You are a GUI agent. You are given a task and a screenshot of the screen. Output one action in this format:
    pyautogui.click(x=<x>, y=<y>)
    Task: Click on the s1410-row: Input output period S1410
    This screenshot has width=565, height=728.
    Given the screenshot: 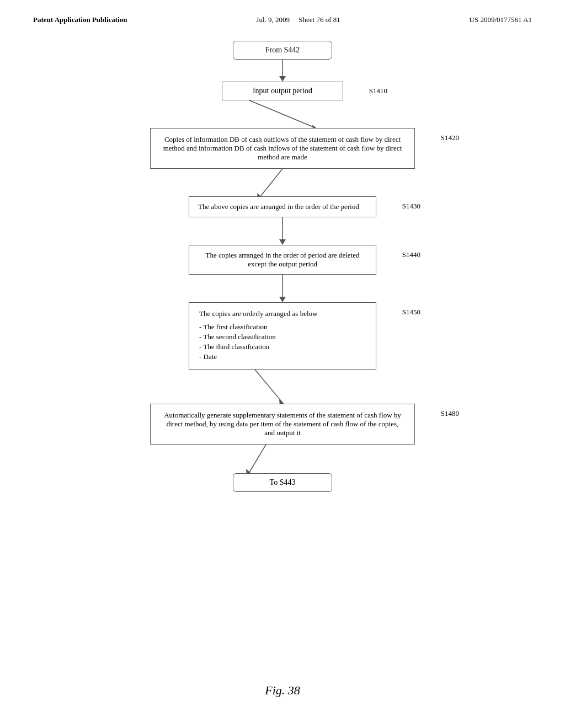 What is the action you would take?
    pyautogui.click(x=282, y=91)
    